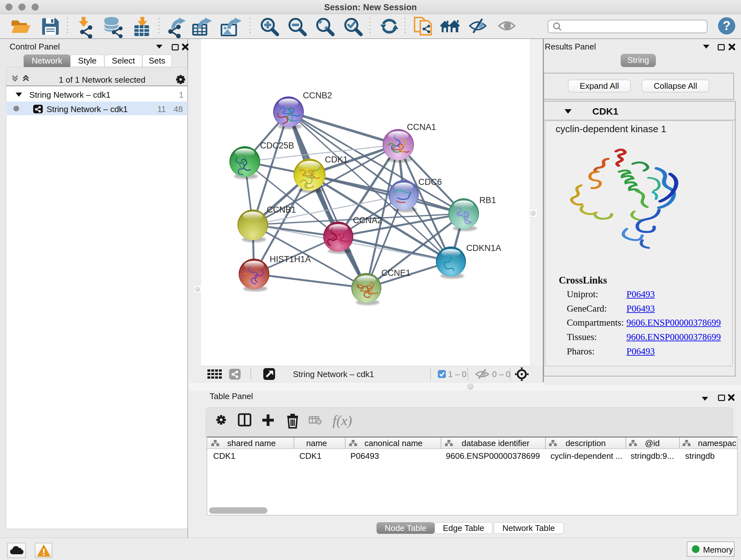 The height and width of the screenshot is (560, 741). Describe the element at coordinates (421, 127) in the screenshot. I see `svg-text: CCNA1` at that location.